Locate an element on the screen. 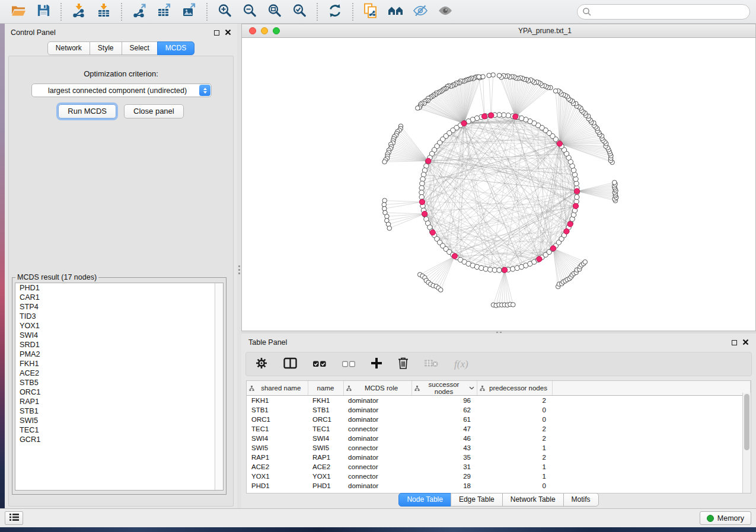 Image resolution: width=756 pixels, height=532 pixels. add-row-icon is located at coordinates (377, 364).